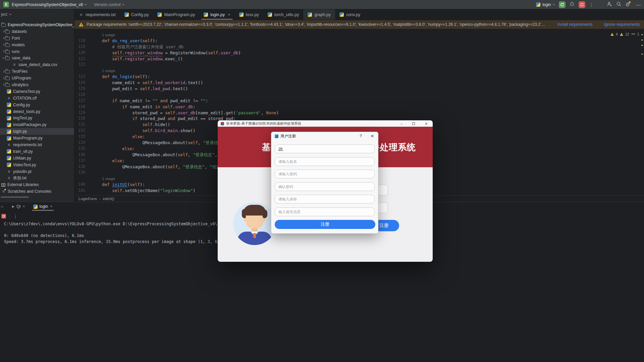 This screenshot has width=644, height=362. Describe the element at coordinates (617, 34) in the screenshot. I see `warning-count: 4` at that location.